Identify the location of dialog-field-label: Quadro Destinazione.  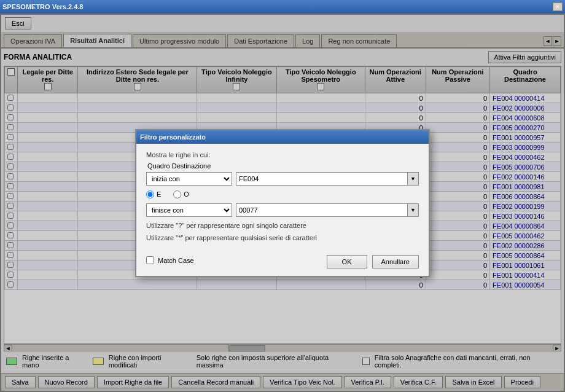
(283, 166).